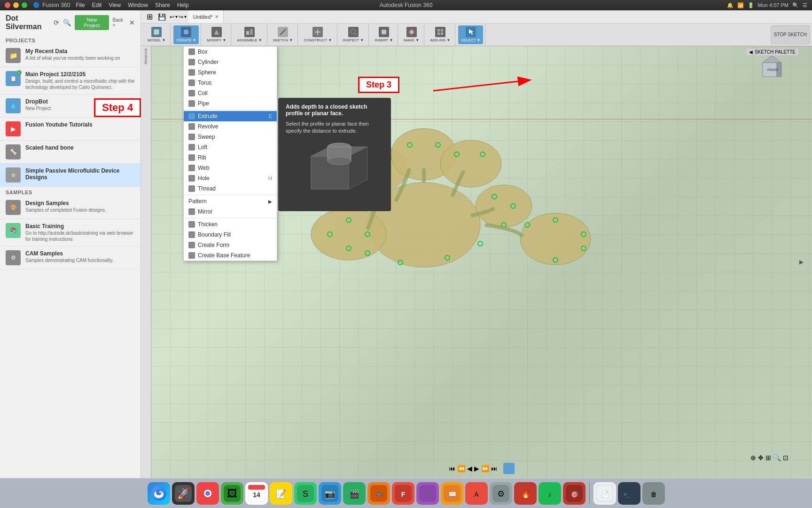  Describe the element at coordinates (16, 5) in the screenshot. I see `window-controls` at that location.